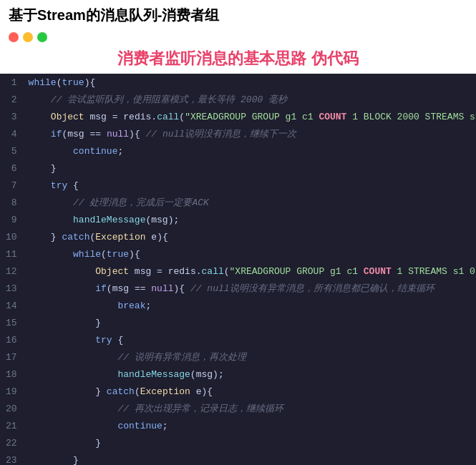 The width and height of the screenshot is (476, 465). I want to click on line-number: 23, so click(14, 458).